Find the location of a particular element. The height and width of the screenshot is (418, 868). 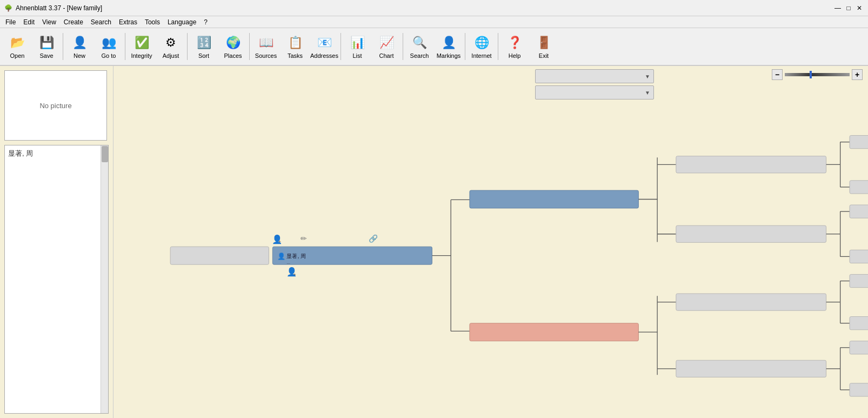

toolbar-btn-save: 💾Save is located at coordinates (46, 47).